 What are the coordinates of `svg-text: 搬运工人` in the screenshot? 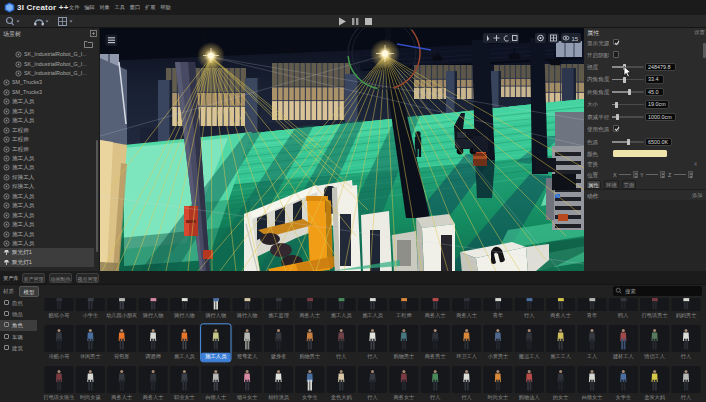 It's located at (529, 356).